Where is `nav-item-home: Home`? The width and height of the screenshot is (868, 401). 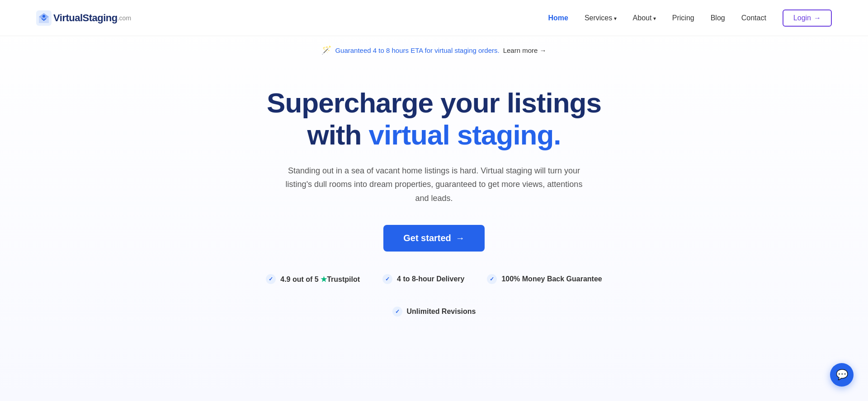
nav-item-home: Home is located at coordinates (558, 18).